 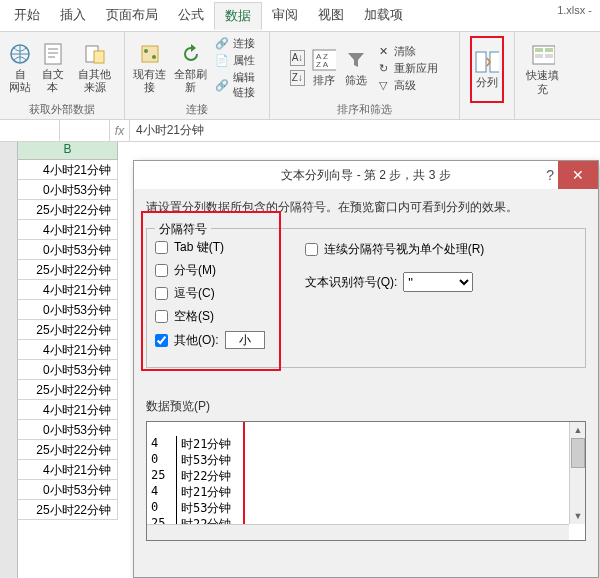 I want to click on sort-button: A ZZ A 排序, so click(x=324, y=68).